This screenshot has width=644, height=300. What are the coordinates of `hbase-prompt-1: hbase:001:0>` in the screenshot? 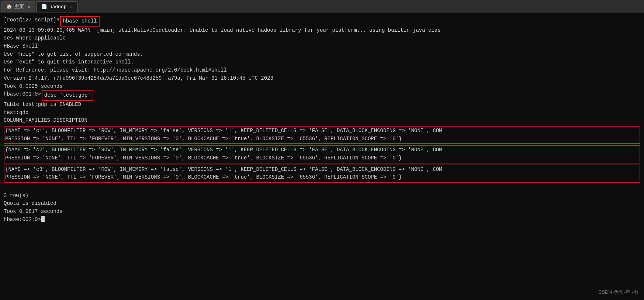 It's located at (22, 94).